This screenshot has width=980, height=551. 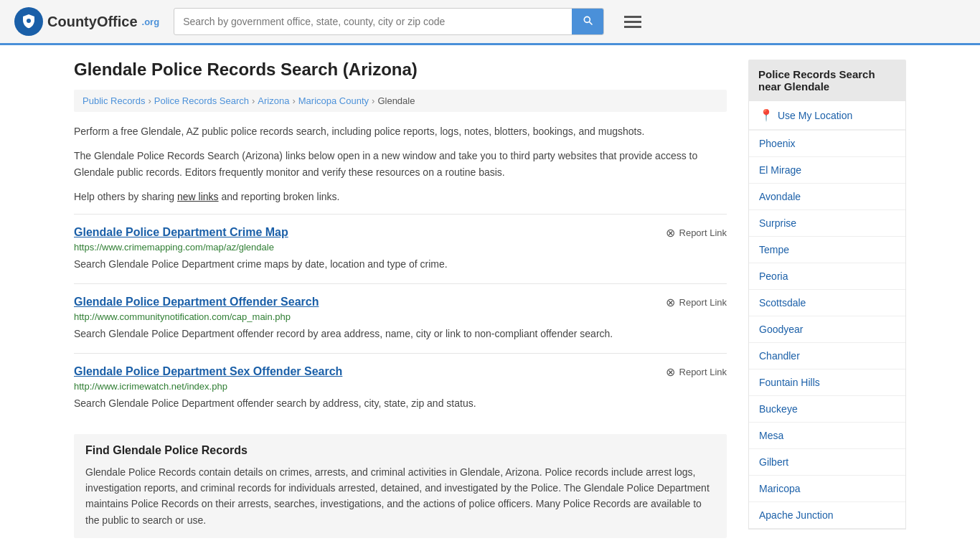 I want to click on breadcrumb-police-records-search: Police Records Search, so click(x=202, y=100).